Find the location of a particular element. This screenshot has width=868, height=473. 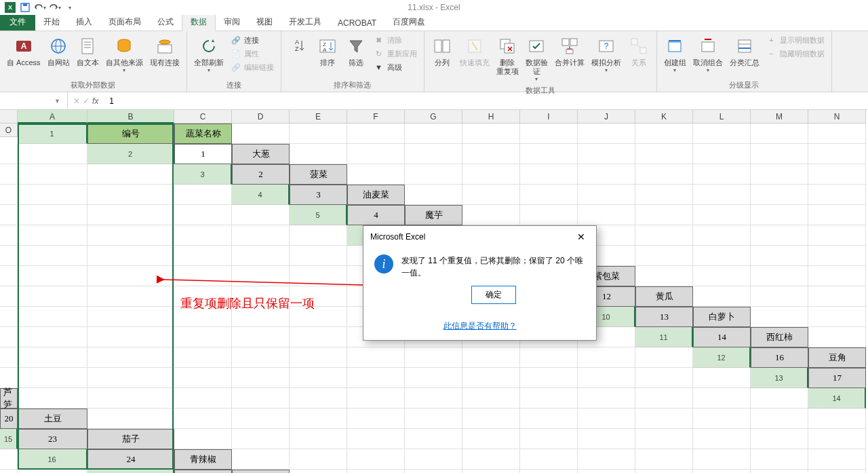

whatif-button: ? 模拟分析 ▾ is located at coordinates (606, 54).